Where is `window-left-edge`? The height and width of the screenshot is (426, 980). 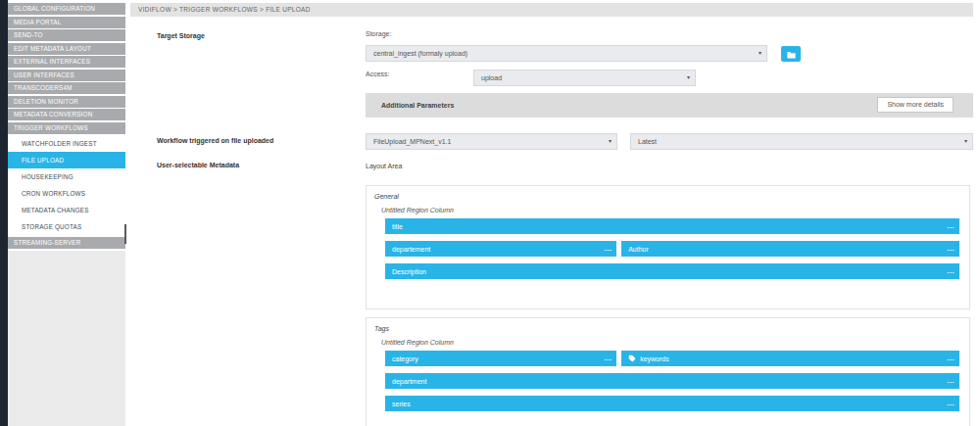 window-left-edge is located at coordinates (4, 213).